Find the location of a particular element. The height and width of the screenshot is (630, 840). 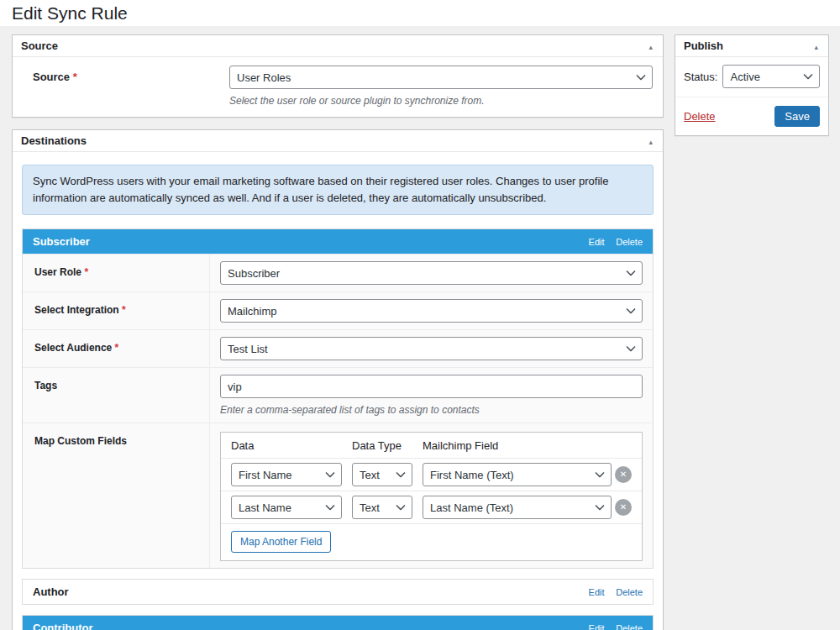

destination-contributor: Contributor Edit Delete User Role * is located at coordinates (338, 622).